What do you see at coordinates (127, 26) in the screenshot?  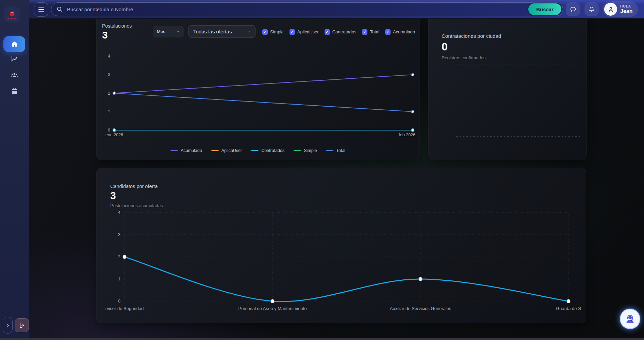 I see `postulaciones-title: Postulaciones` at bounding box center [127, 26].